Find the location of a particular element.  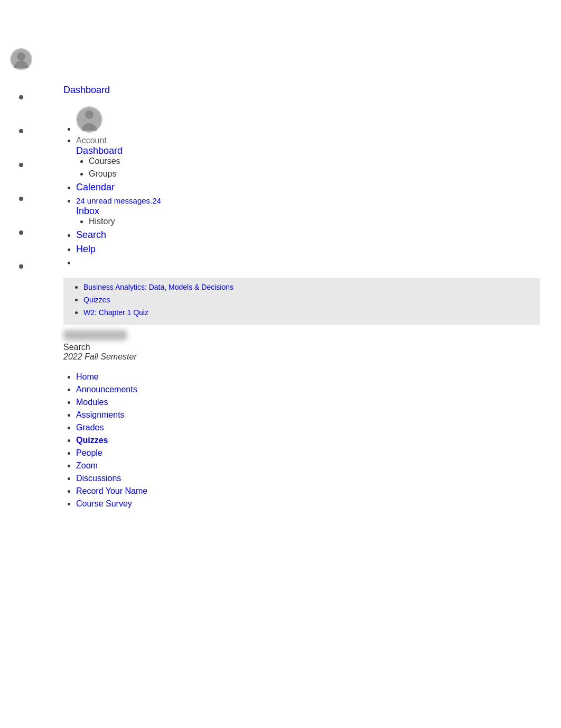

search-list-item: Search is located at coordinates (308, 235).